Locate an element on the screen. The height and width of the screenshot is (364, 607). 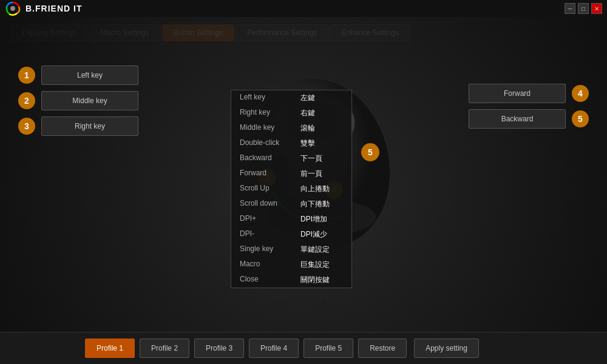
dropdown-item-close: Close 關閉按鍵 is located at coordinates (291, 280).